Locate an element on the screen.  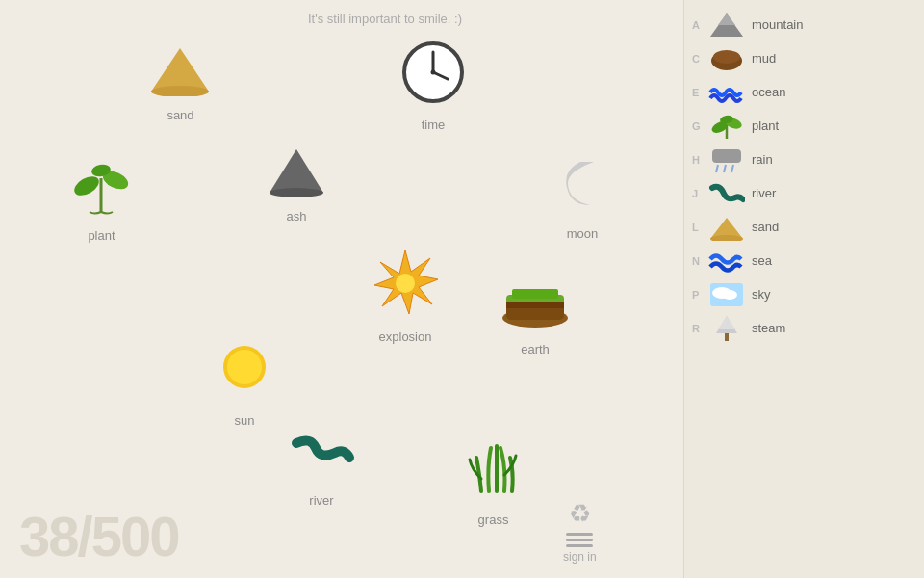
sidebar-plant-label: plant is located at coordinates (765, 125).